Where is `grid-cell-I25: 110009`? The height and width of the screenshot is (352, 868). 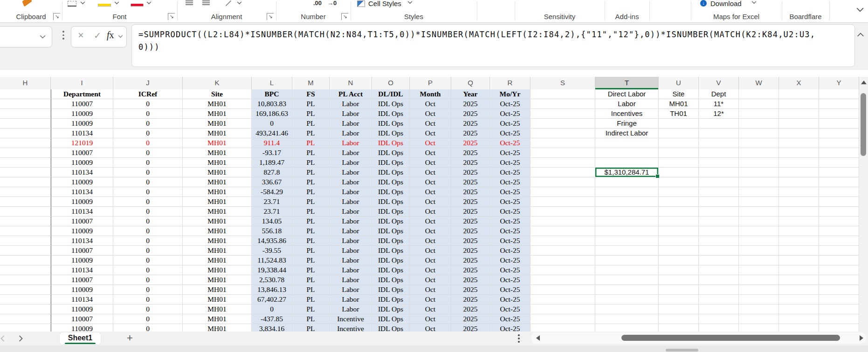
grid-cell-I25: 110009 is located at coordinates (82, 328).